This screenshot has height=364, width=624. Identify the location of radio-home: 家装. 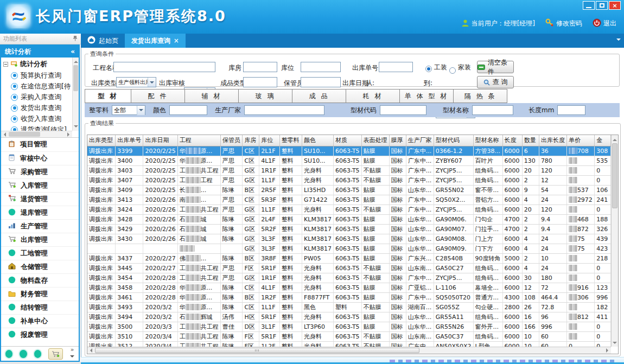
(460, 68).